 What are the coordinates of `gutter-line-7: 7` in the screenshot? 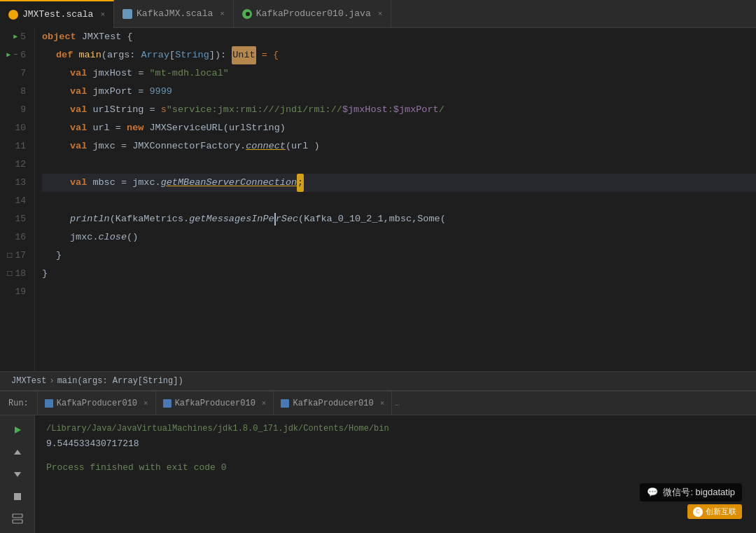 It's located at (14, 74).